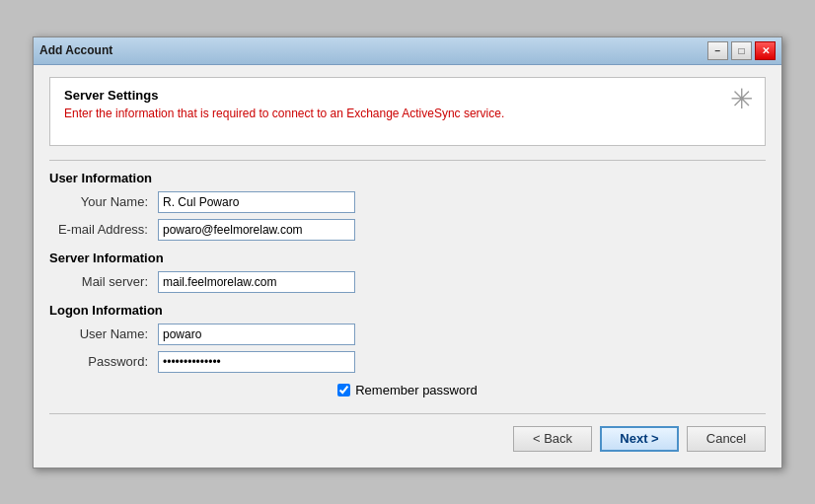  What do you see at coordinates (553, 439) in the screenshot?
I see `back-button: < Back` at bounding box center [553, 439].